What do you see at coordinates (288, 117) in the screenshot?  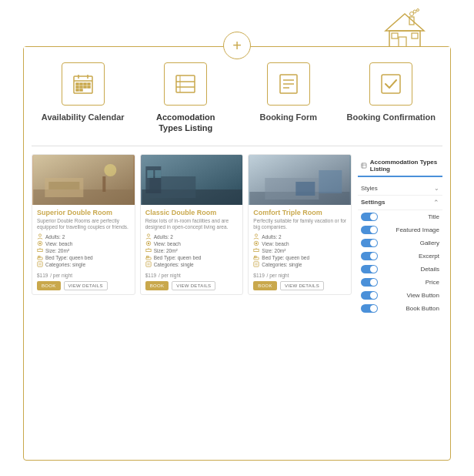 I see `step-booking-form-label: Booking Form` at bounding box center [288, 117].